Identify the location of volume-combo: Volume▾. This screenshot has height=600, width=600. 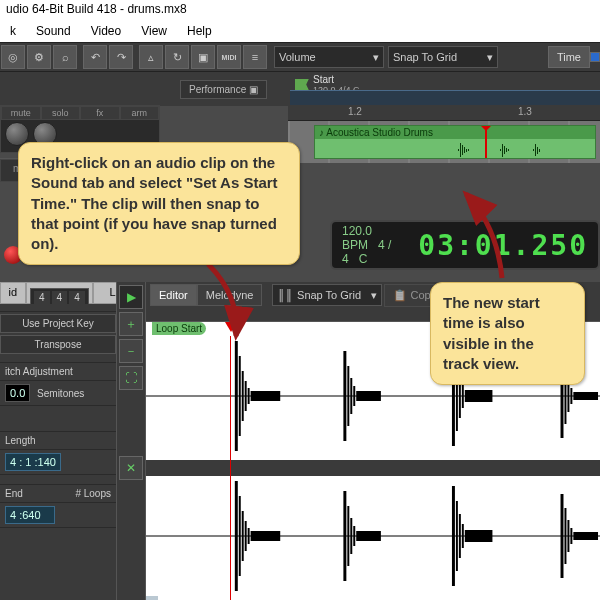
(329, 57).